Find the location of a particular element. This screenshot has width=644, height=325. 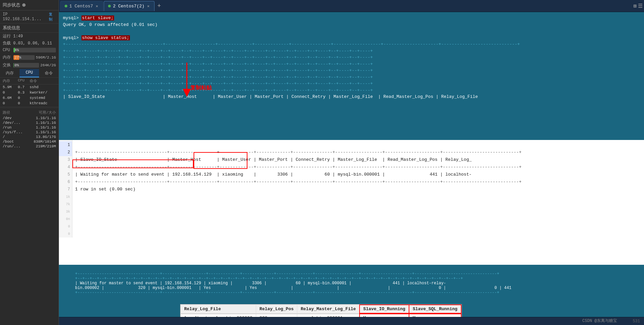

status-bar: CSDN @东离与糖宝 531 is located at coordinates (351, 321).